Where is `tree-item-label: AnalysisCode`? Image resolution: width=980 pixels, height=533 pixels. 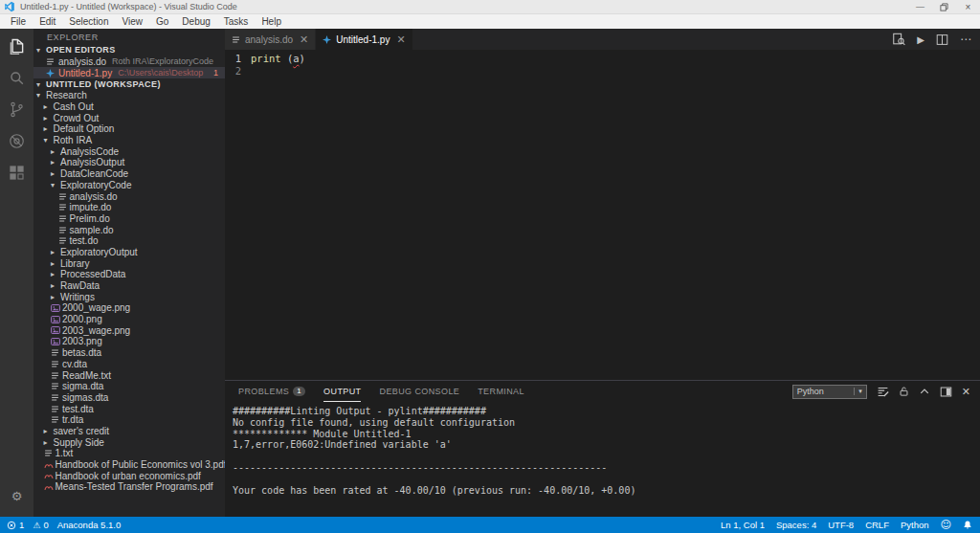 tree-item-label: AnalysisCode is located at coordinates (90, 151).